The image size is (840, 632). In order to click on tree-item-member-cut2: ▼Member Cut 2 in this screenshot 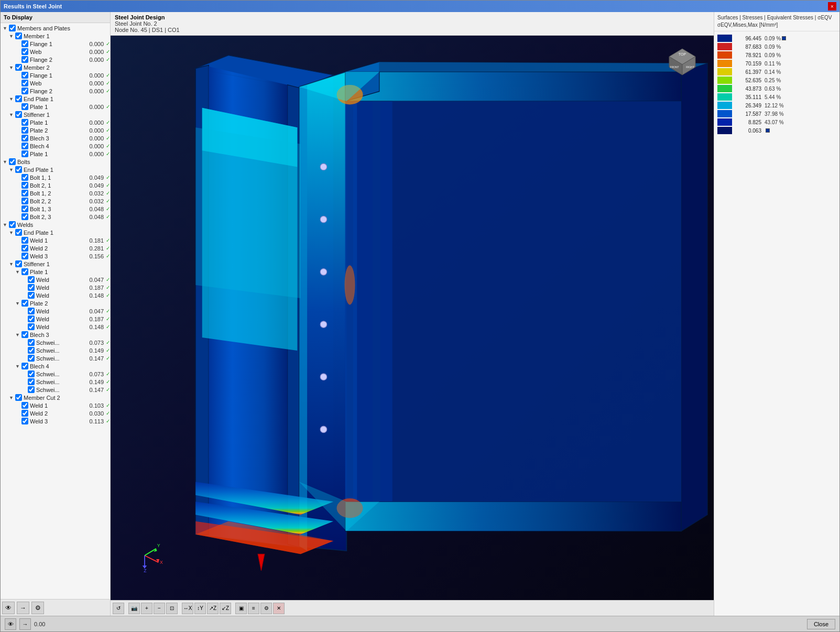, I will do `click(56, 397)`.